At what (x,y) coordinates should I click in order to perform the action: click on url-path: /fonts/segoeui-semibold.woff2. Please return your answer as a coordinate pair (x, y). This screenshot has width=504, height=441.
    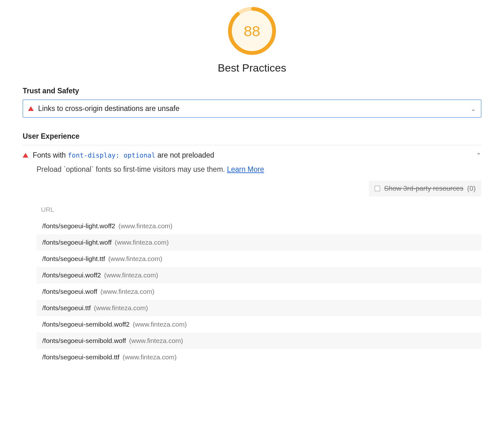
    Looking at the image, I should click on (86, 324).